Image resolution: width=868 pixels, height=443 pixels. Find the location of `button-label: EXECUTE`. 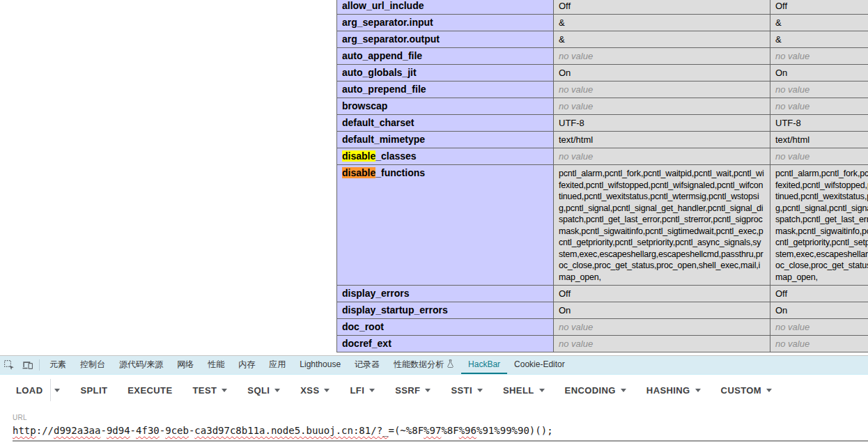

button-label: EXECUTE is located at coordinates (150, 390).